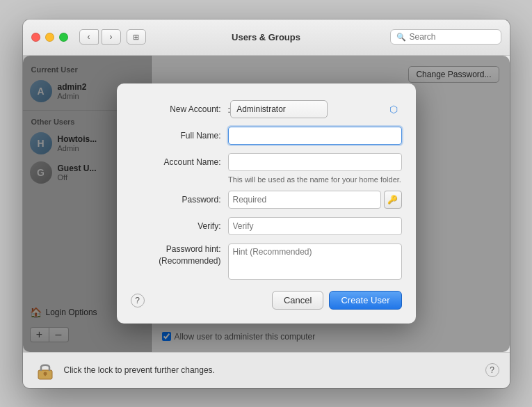 This screenshot has width=532, height=407. I want to click on lock-text: Click the lock to prevent further change…, so click(139, 370).